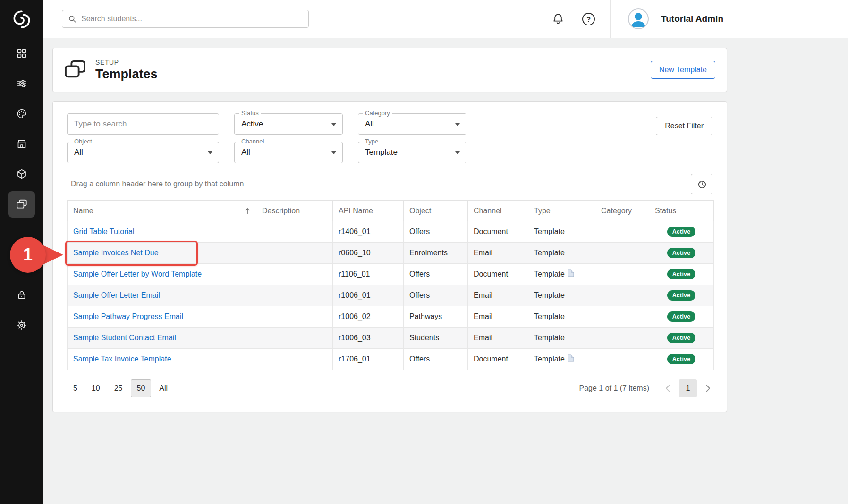  What do you see at coordinates (498, 275) in the screenshot?
I see `cell-channel: Document` at bounding box center [498, 275].